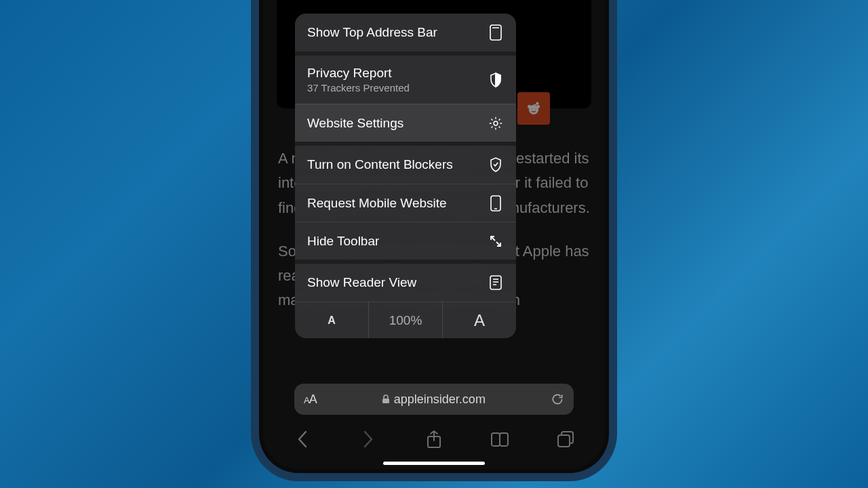 The width and height of the screenshot is (868, 488). Describe the element at coordinates (496, 165) in the screenshot. I see `shield-check-icon` at that location.